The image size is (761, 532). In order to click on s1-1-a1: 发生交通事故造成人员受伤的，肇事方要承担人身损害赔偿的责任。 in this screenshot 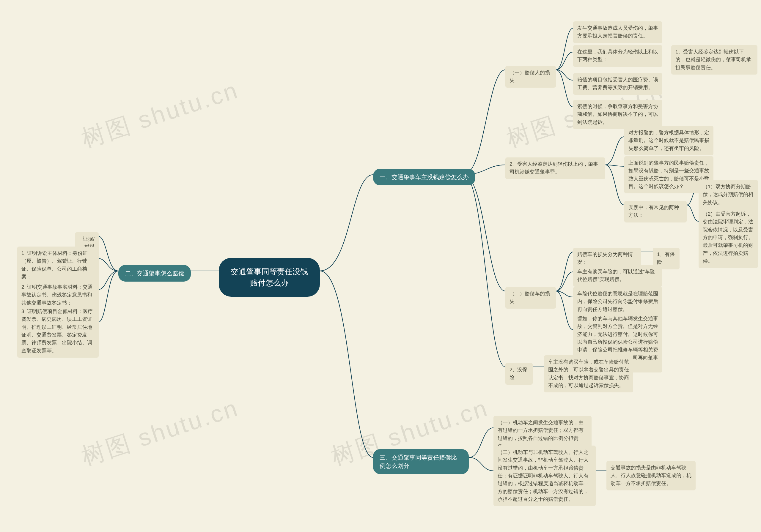, I will do `click(618, 32)`.